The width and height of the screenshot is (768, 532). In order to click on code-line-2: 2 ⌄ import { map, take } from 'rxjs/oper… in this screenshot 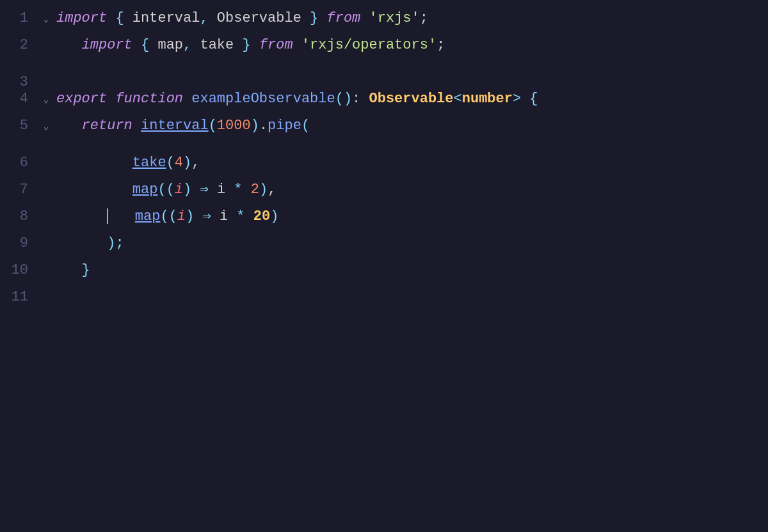, I will do `click(384, 45)`.